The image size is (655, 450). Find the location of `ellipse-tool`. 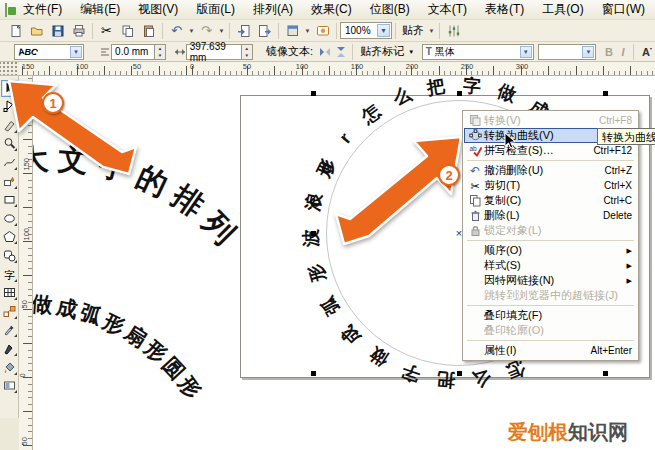

ellipse-tool is located at coordinates (10, 218).